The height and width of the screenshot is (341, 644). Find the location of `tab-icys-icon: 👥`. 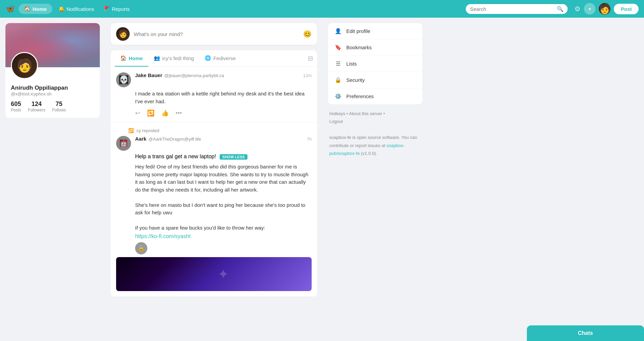

tab-icys-icon: 👥 is located at coordinates (157, 58).